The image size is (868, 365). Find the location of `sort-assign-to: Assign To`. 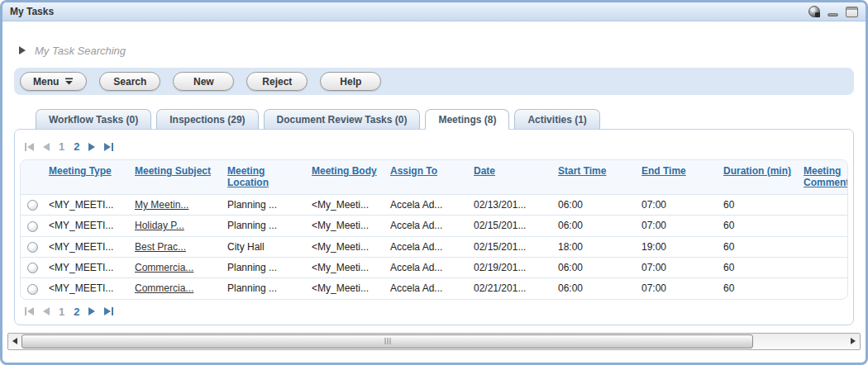

sort-assign-to: Assign To is located at coordinates (413, 171).